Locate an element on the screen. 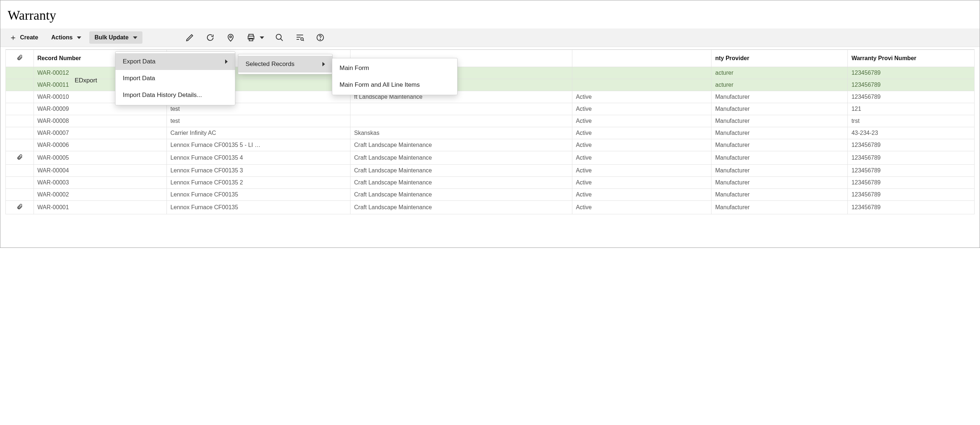 The width and height of the screenshot is (980, 425). cell-title: test is located at coordinates (258, 121).